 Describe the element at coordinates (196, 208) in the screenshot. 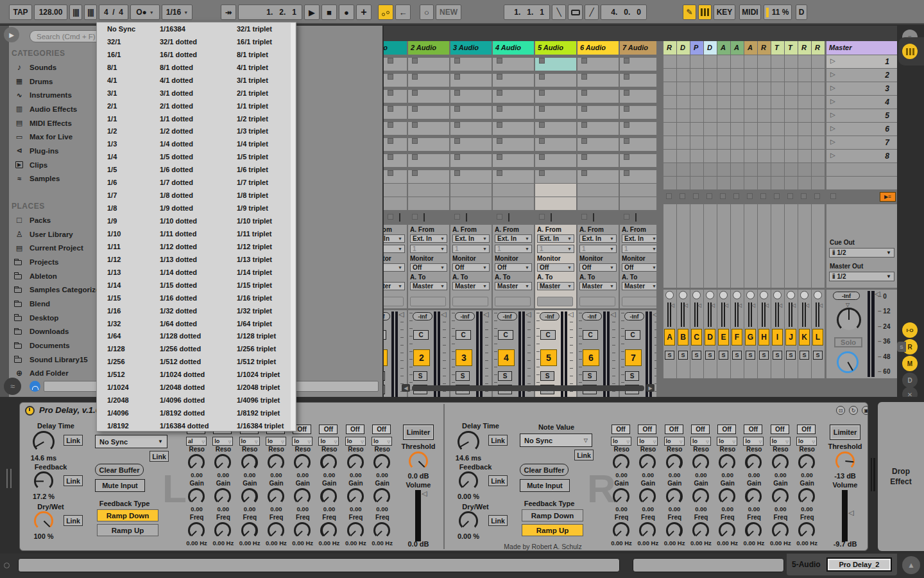

I see `sync-menu-row: ✓ 1/8 1/9 dotted 1/9 triplet` at that location.